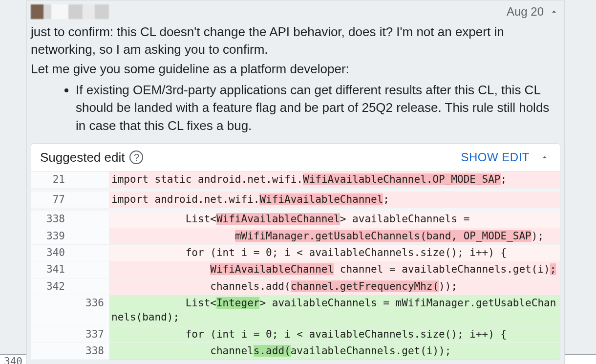 The width and height of the screenshot is (596, 364). Describe the element at coordinates (296, 11) in the screenshot. I see `comment-header: Aug 20` at that location.